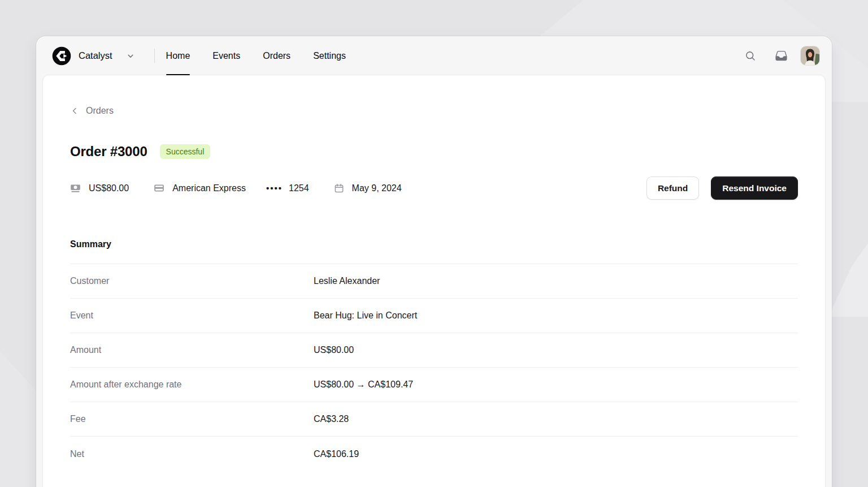 The width and height of the screenshot is (868, 487). I want to click on summary-row-amount: Amount US$80.00, so click(434, 351).